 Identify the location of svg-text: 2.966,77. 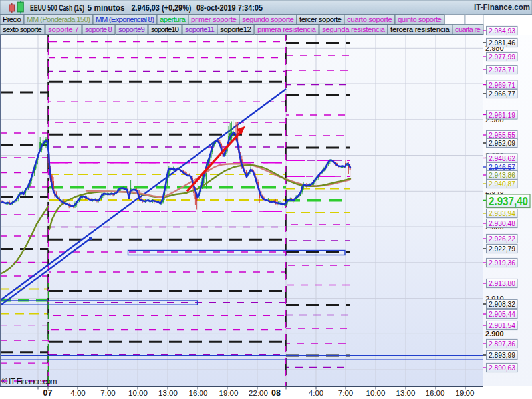
(502, 94).